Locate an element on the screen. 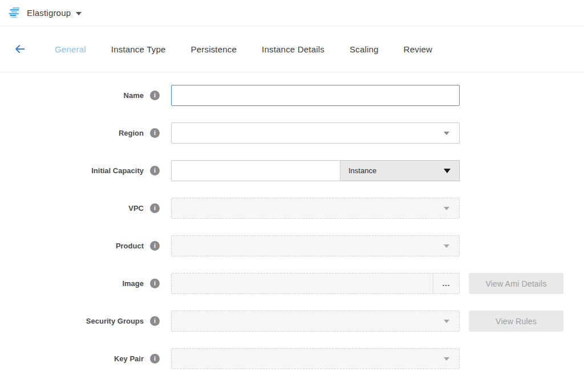  back-arrow-button is located at coordinates (20, 49).